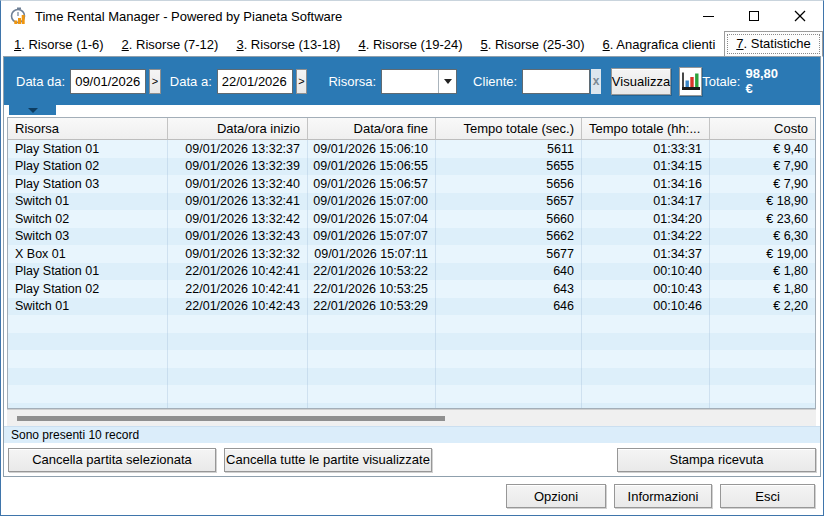 This screenshot has height=516, width=824. Describe the element at coordinates (762, 129) in the screenshot. I see `column-header-costo: Costo` at that location.